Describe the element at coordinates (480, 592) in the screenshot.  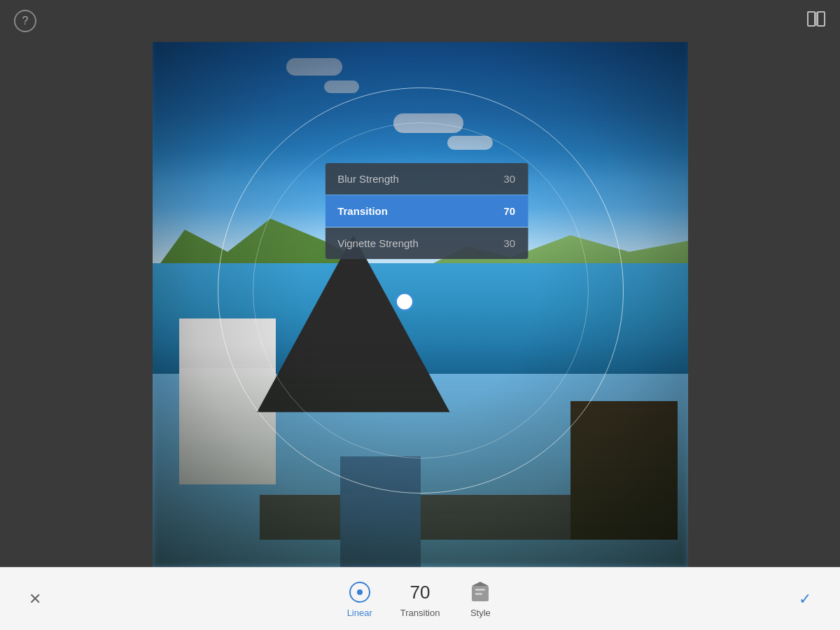
I see `style-icon-svg` at that location.